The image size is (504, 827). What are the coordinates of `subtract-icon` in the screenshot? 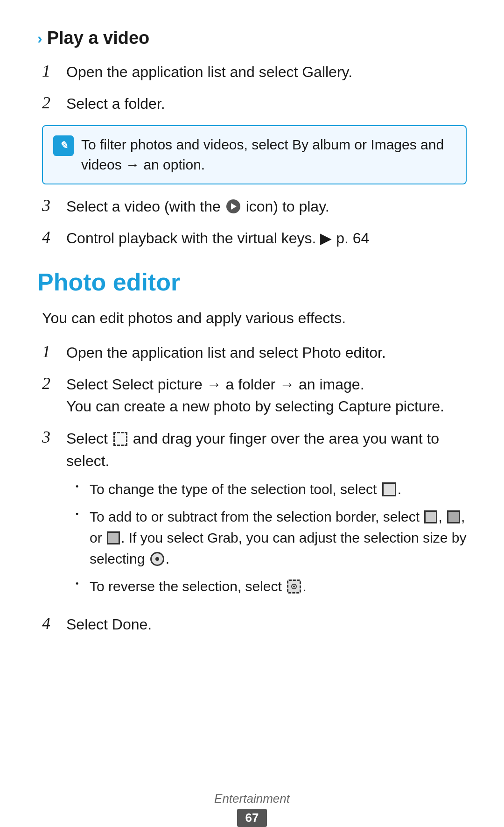 It's located at (454, 517).